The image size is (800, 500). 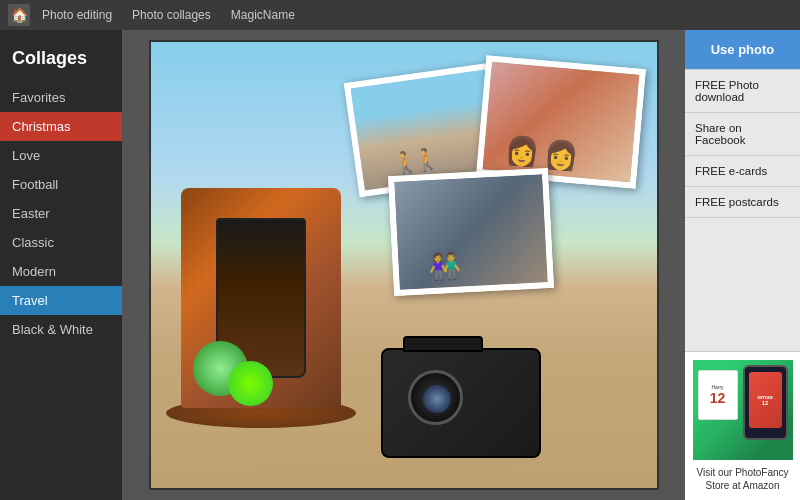 What do you see at coordinates (61, 98) in the screenshot?
I see `sidebar-item-favorites: Favorites` at bounding box center [61, 98].